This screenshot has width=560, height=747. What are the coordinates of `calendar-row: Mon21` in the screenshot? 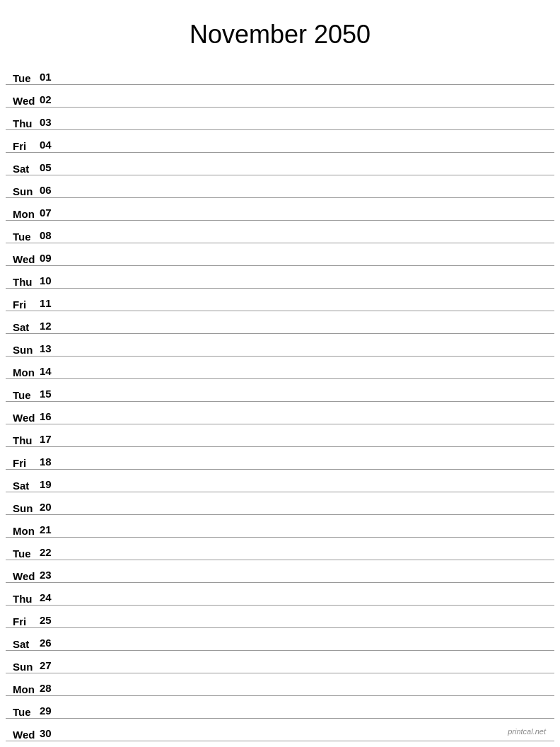 It's located at (280, 526).